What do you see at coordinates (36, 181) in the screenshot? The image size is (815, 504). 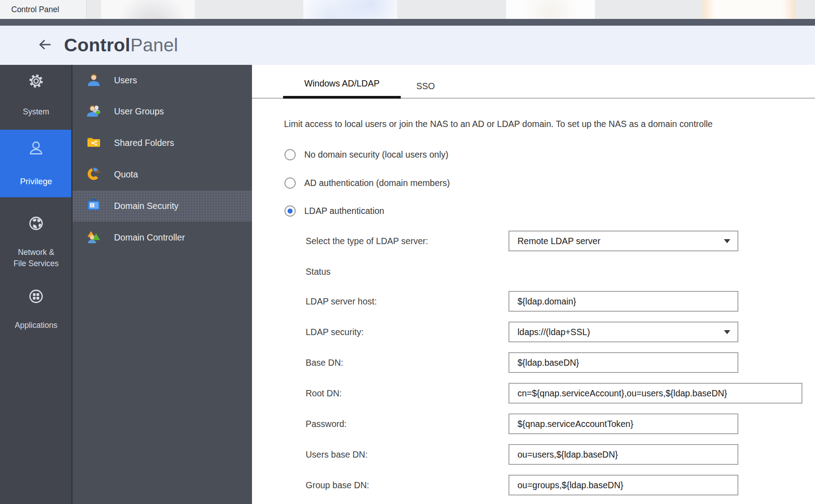 I see `sidebar-item-label: Privilege` at bounding box center [36, 181].